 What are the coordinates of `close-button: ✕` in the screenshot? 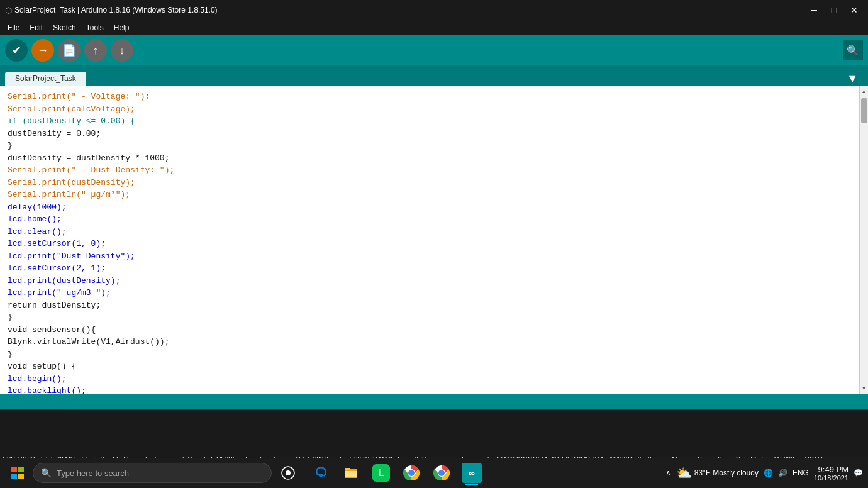 It's located at (854, 10).